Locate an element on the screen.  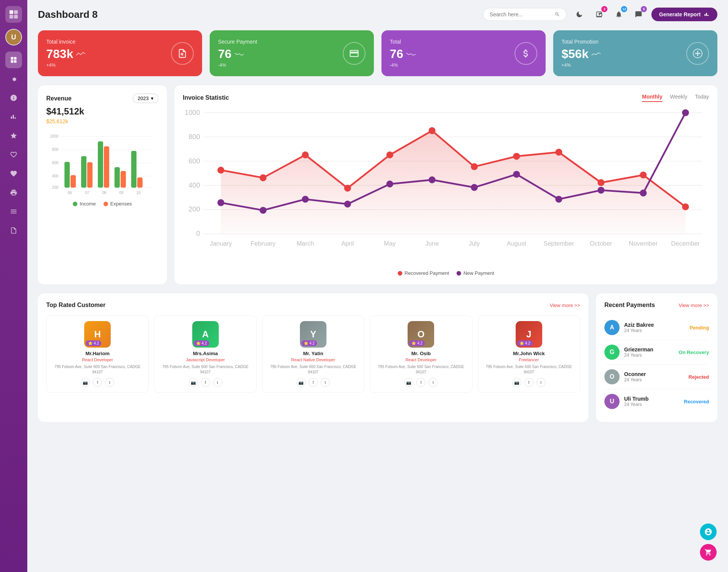
payment-status-3: Recovered is located at coordinates (697, 402).